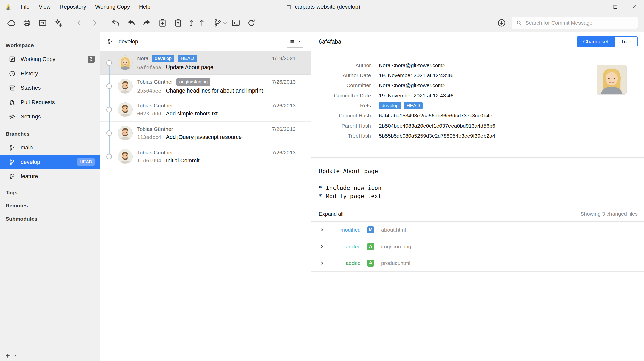 The height and width of the screenshot is (361, 644). I want to click on file-row: modified M about.html, so click(477, 230).